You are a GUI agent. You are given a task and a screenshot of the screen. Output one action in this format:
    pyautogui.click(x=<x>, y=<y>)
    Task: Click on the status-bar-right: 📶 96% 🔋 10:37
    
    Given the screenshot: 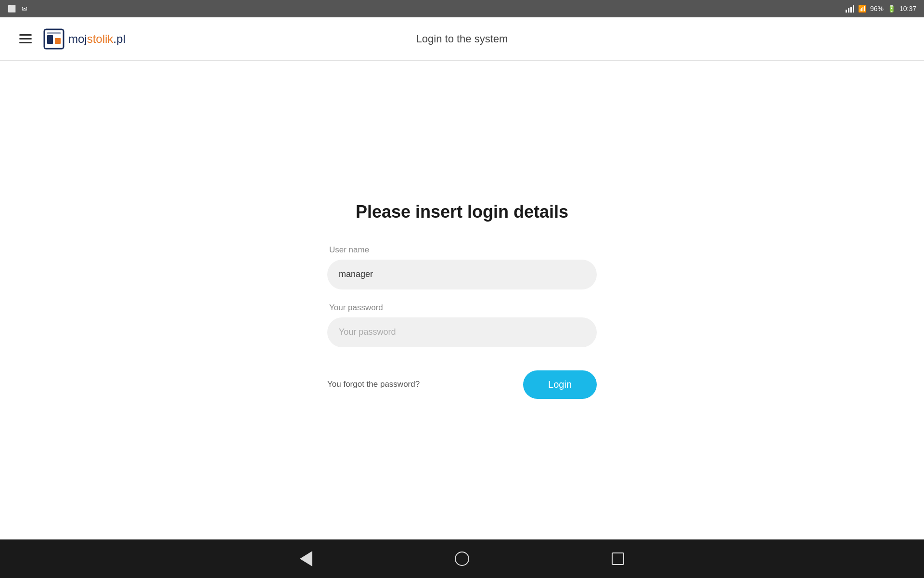 What is the action you would take?
    pyautogui.click(x=881, y=9)
    